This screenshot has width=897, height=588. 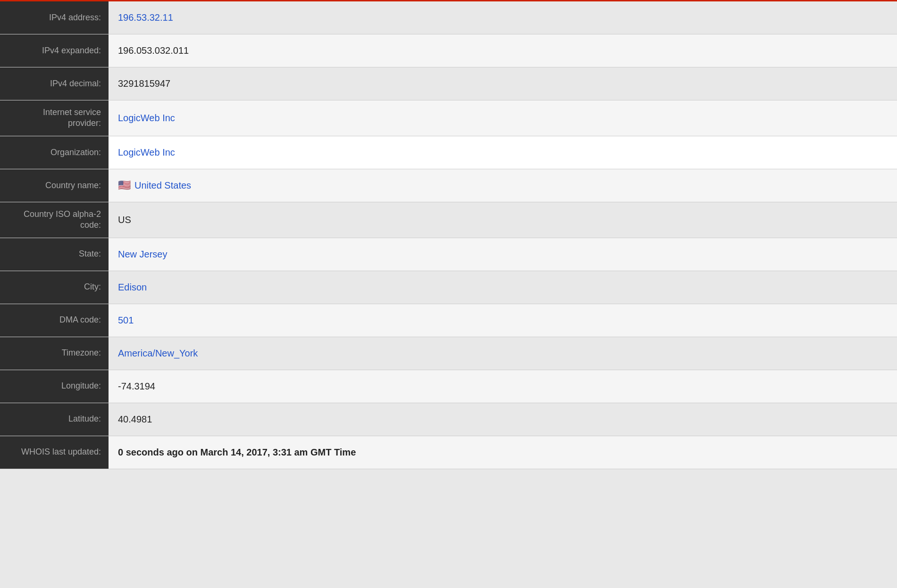 I want to click on value-country-name: 🇺🇸United States, so click(x=503, y=186).